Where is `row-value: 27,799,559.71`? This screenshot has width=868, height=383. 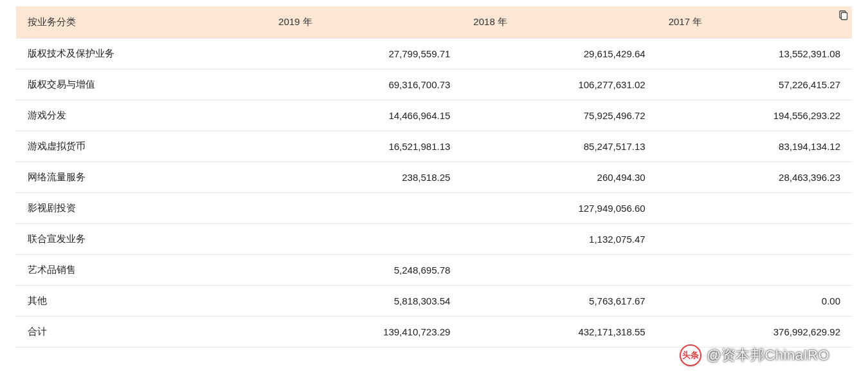
row-value: 27,799,559.71 is located at coordinates (364, 54).